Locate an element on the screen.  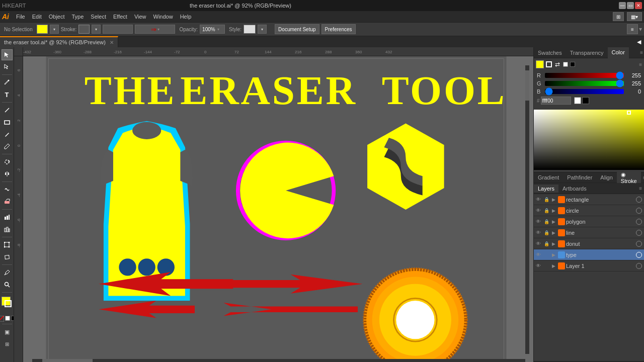
column-graph-tool is located at coordinates (7, 229).